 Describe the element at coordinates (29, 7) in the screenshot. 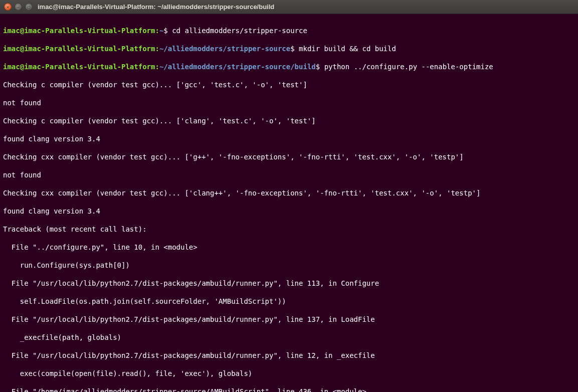

I see `maximize-icon: ▢` at that location.